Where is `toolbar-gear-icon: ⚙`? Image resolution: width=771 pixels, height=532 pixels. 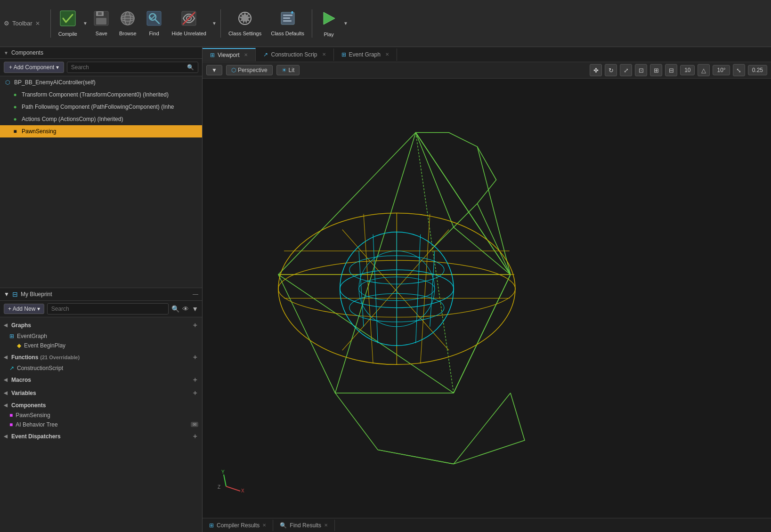 toolbar-gear-icon: ⚙ is located at coordinates (7, 24).